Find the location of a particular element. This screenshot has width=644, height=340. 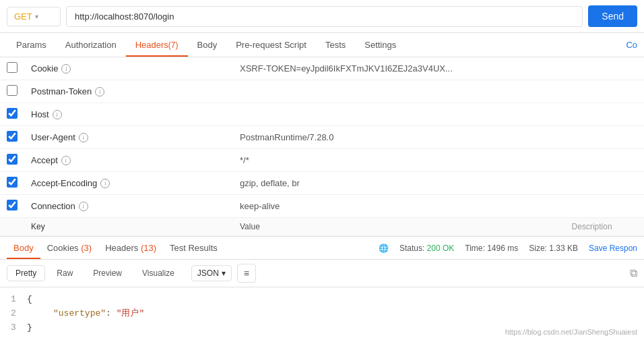

method-select: GET ▾ is located at coordinates (34, 16).